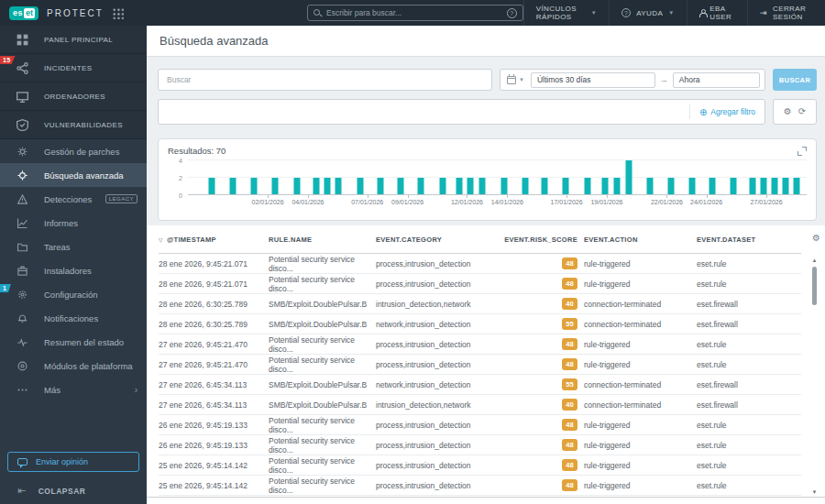  Describe the element at coordinates (570, 486) in the screenshot. I see `risk-score-badge: 48` at that location.